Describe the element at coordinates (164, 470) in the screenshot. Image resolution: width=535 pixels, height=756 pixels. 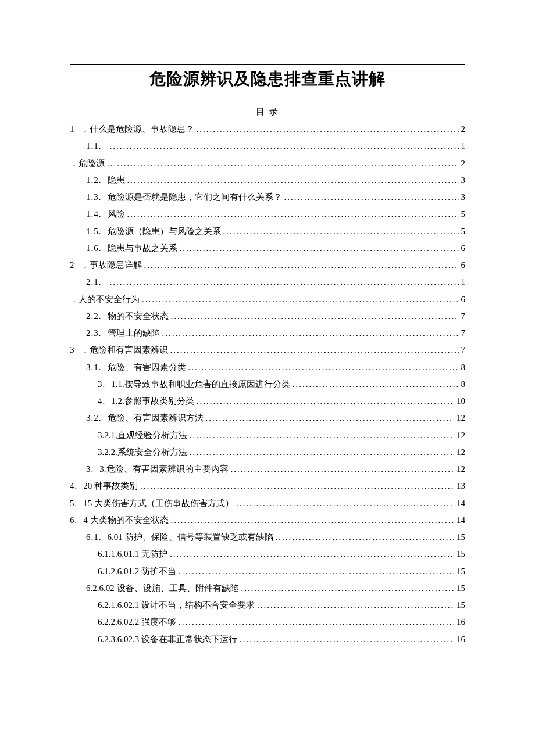
I see `toc-entry-text: 3.危险、有害因素辨识的主要内容` at that location.